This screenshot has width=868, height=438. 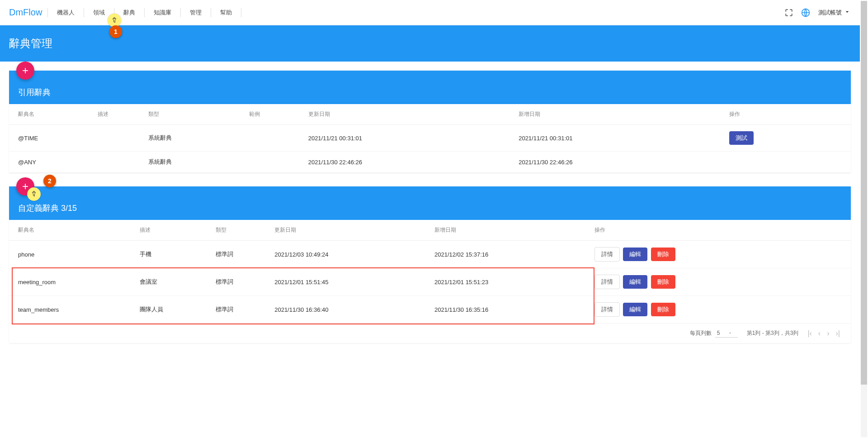 What do you see at coordinates (430, 333) in the screenshot?
I see `pagination: 每頁列數 5 第1列 - 第3列，共3列 |‹ ‹ › ›|` at bounding box center [430, 333].